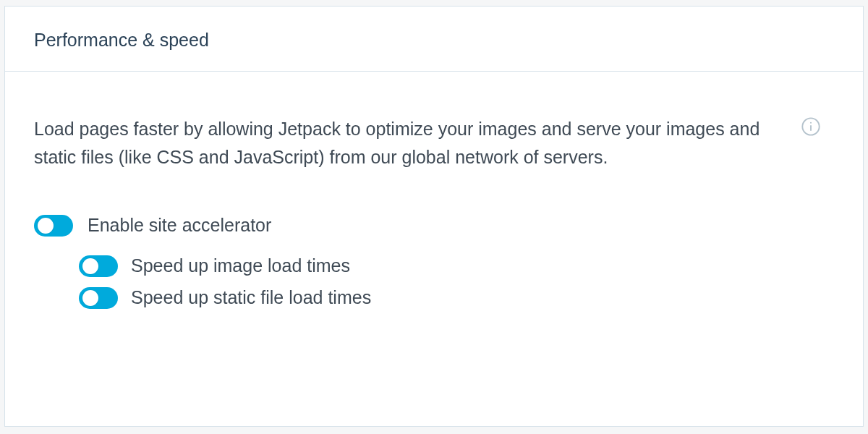  Describe the element at coordinates (434, 143) in the screenshot. I see `description-row: Load pages faster by allowing Jetpack to…` at that location.